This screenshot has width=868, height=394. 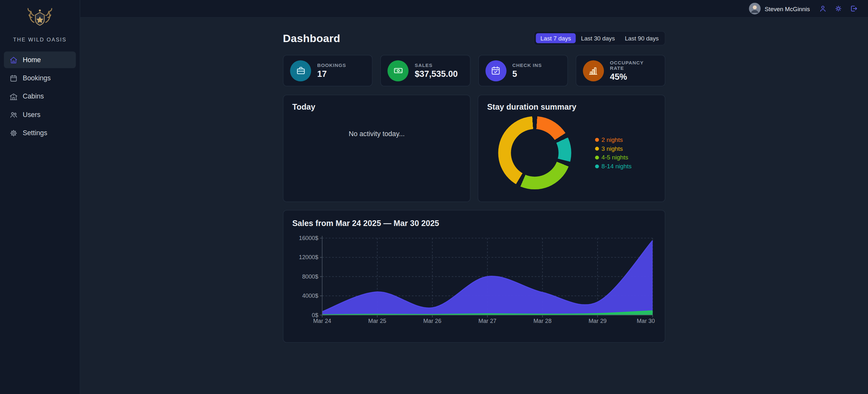 What do you see at coordinates (527, 74) in the screenshot?
I see `stat-value: 5` at bounding box center [527, 74].